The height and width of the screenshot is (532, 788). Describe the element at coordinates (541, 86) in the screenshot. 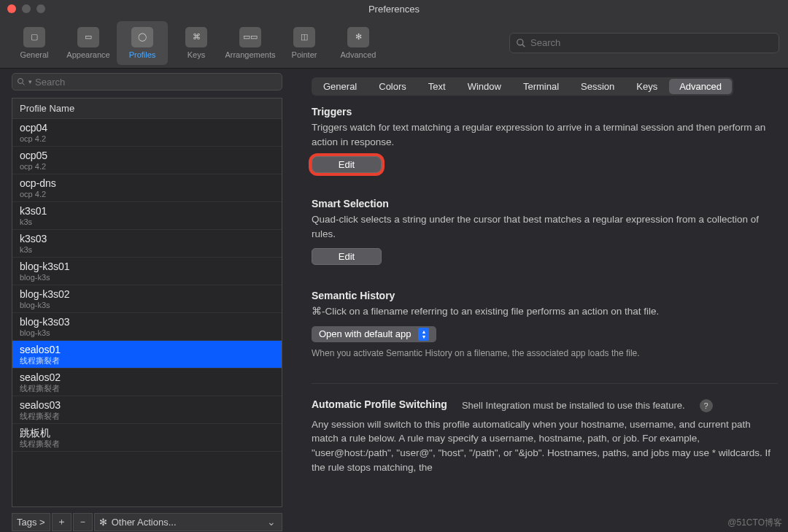

I see `tab-terminal: Terminal` at that location.